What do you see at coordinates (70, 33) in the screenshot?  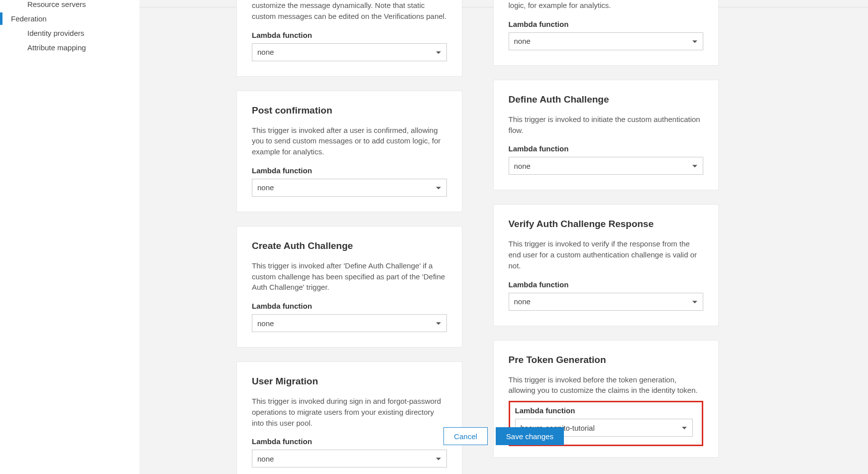 I see `sidebar-item-identity-providers: Identity providers` at bounding box center [70, 33].